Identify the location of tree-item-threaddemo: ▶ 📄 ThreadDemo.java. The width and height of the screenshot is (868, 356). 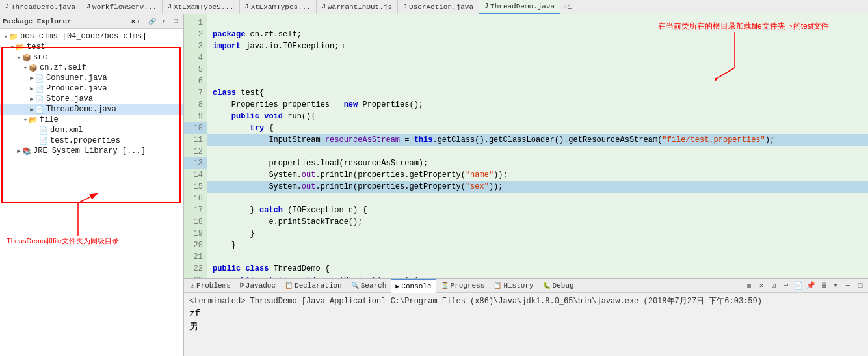
(92, 109).